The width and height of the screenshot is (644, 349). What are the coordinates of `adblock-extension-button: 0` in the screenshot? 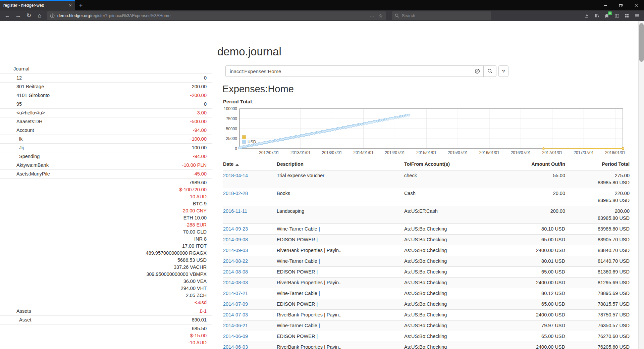 It's located at (607, 16).